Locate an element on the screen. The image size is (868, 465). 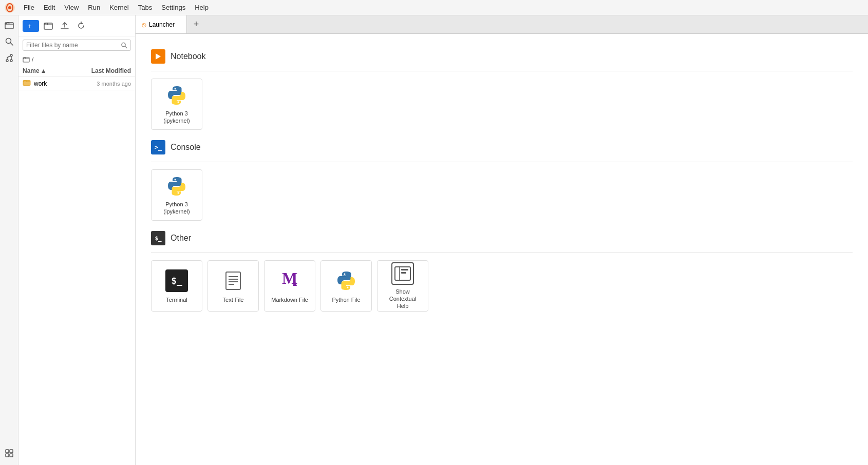
file-modified: 3 months ago is located at coordinates (114, 84).